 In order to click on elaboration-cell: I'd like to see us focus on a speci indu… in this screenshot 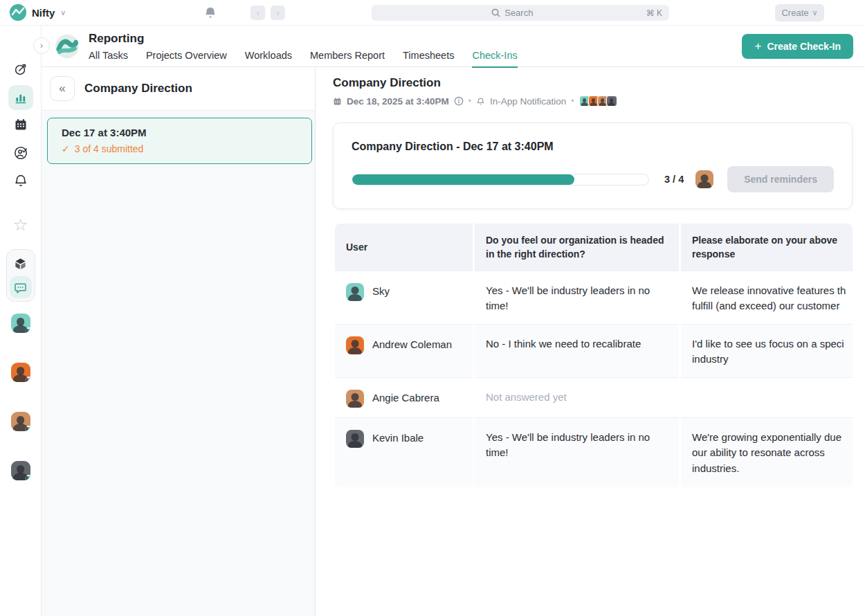, I will do `click(767, 352)`.